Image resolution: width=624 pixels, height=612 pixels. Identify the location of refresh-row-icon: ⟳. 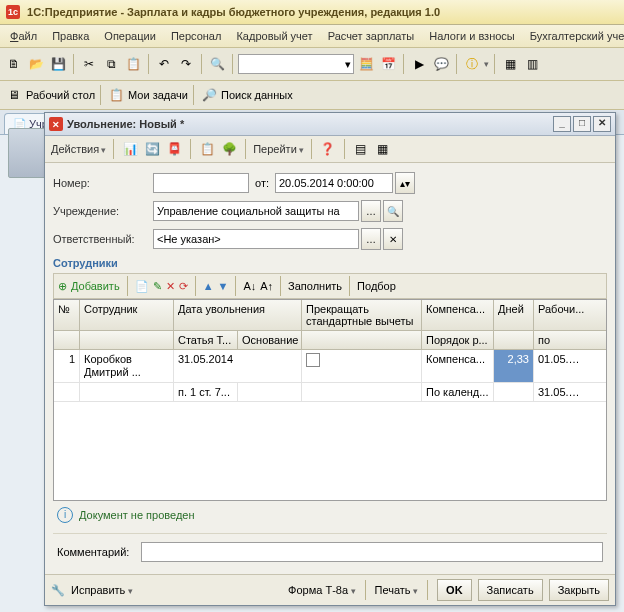
(184, 286).